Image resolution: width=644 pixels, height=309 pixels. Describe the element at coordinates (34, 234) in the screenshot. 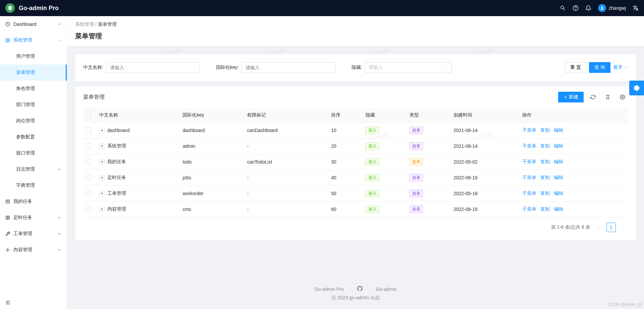

I see `sidebar-item: 工单管理` at that location.